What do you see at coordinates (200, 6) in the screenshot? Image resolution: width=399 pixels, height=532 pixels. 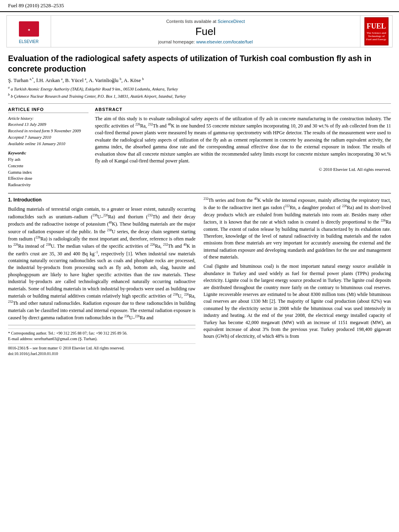 I see `page-header: Fuel 89 (2010) 2528–2535` at bounding box center [200, 6].